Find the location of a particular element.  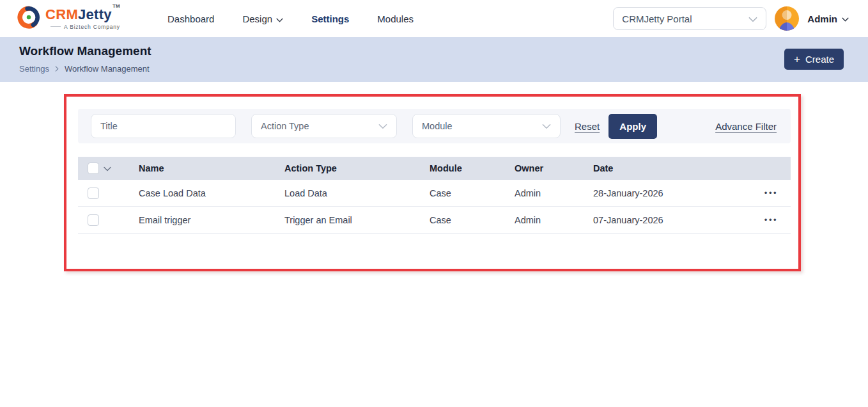

user-name: Admin is located at coordinates (822, 19).